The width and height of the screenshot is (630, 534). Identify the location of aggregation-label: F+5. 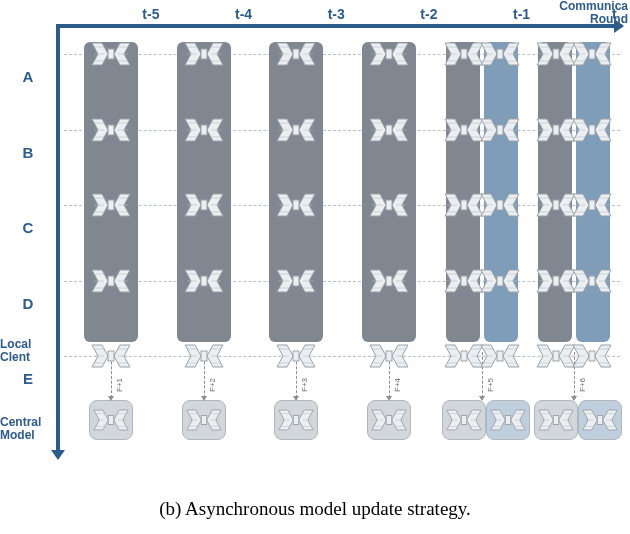
(490, 385).